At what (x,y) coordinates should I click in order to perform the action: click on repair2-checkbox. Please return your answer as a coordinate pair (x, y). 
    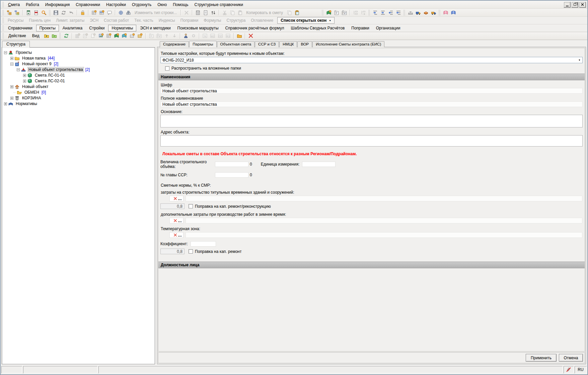
    Looking at the image, I should click on (191, 252).